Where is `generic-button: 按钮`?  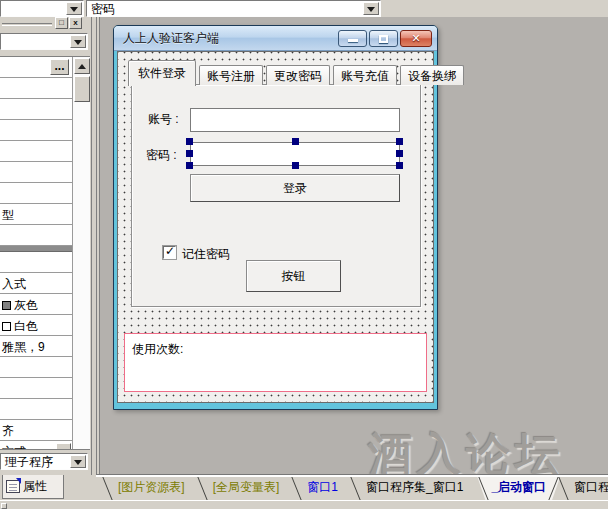
generic-button: 按钮 is located at coordinates (294, 276).